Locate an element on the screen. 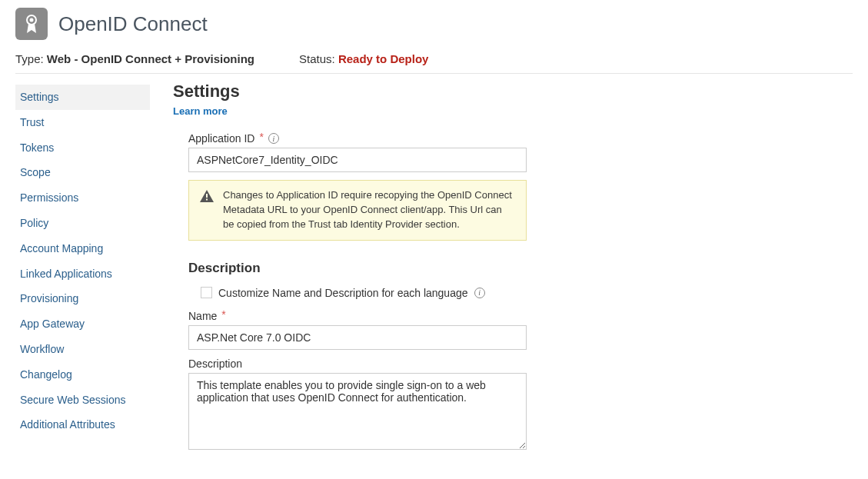 The image size is (868, 479). meta-row: Type: Web - OpenID Connect + Provisionin… is located at coordinates (434, 58).